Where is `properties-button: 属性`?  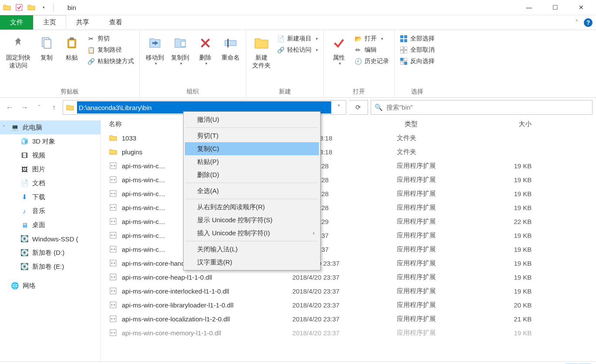 properties-button: 属性 is located at coordinates (339, 49).